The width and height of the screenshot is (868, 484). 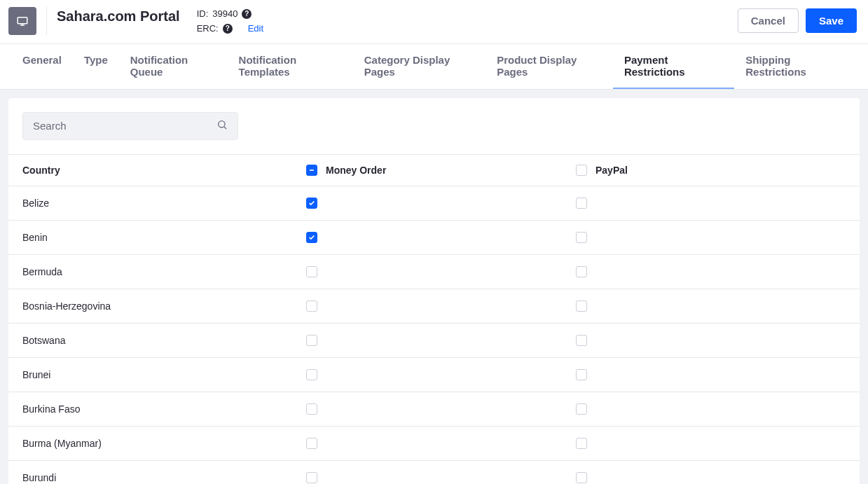 What do you see at coordinates (434, 340) in the screenshot?
I see `table-row: Botswana` at bounding box center [434, 340].